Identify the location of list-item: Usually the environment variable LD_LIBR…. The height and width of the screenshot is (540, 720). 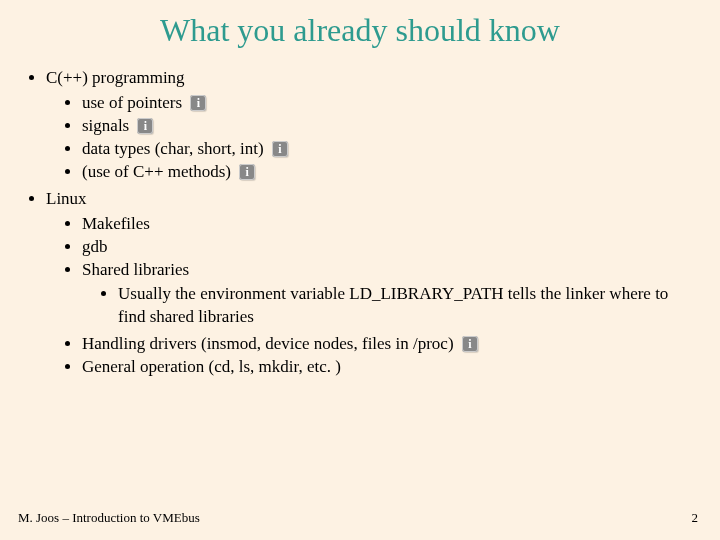
(399, 306).